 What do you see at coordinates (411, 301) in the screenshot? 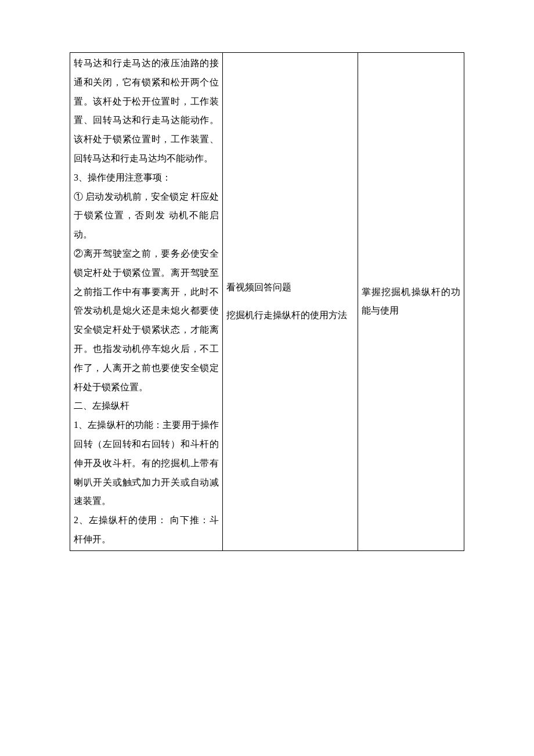
I see `col3-text: 掌握挖掘机操纵杆的功能与使用` at bounding box center [411, 301].